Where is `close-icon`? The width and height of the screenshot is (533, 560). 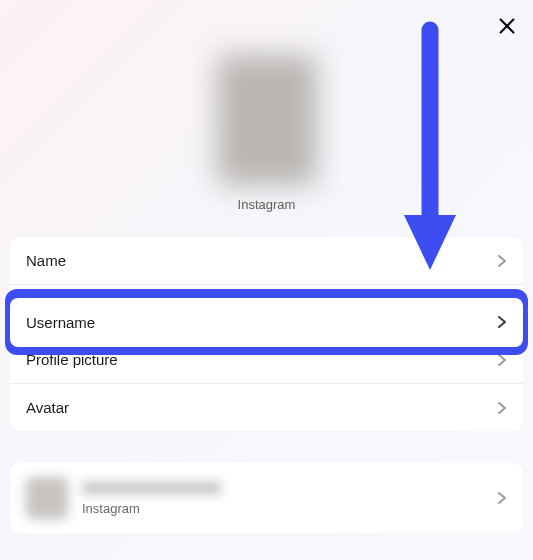
close-icon is located at coordinates (507, 32).